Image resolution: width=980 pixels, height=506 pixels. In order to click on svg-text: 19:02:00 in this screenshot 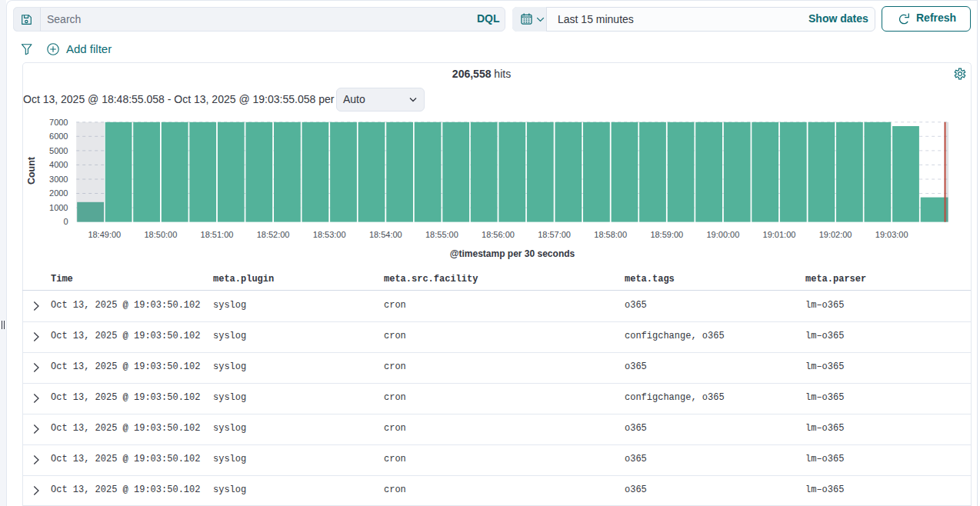, I will do `click(835, 235)`.